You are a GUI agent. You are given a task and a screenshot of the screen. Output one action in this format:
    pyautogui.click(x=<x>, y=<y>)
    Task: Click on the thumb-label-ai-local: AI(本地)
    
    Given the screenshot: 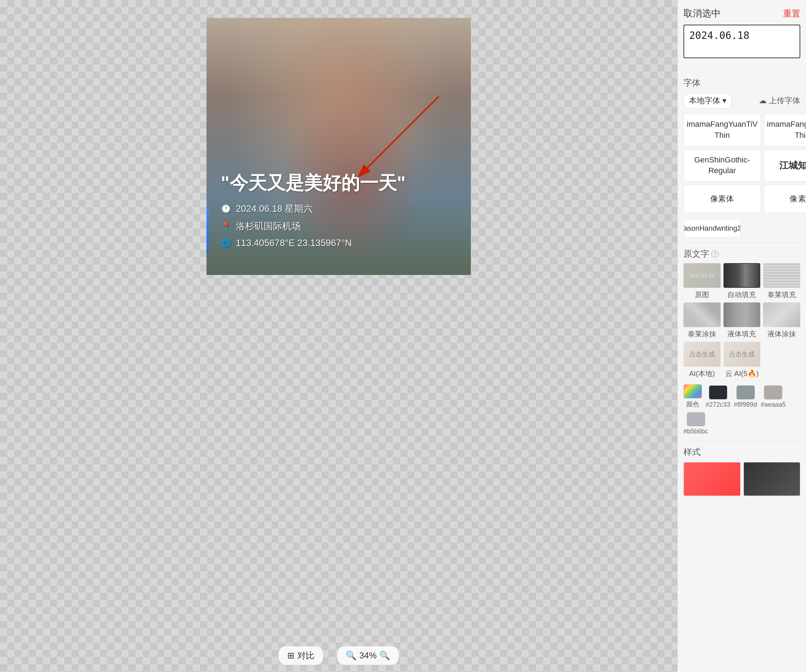 What is the action you would take?
    pyautogui.click(x=702, y=374)
    